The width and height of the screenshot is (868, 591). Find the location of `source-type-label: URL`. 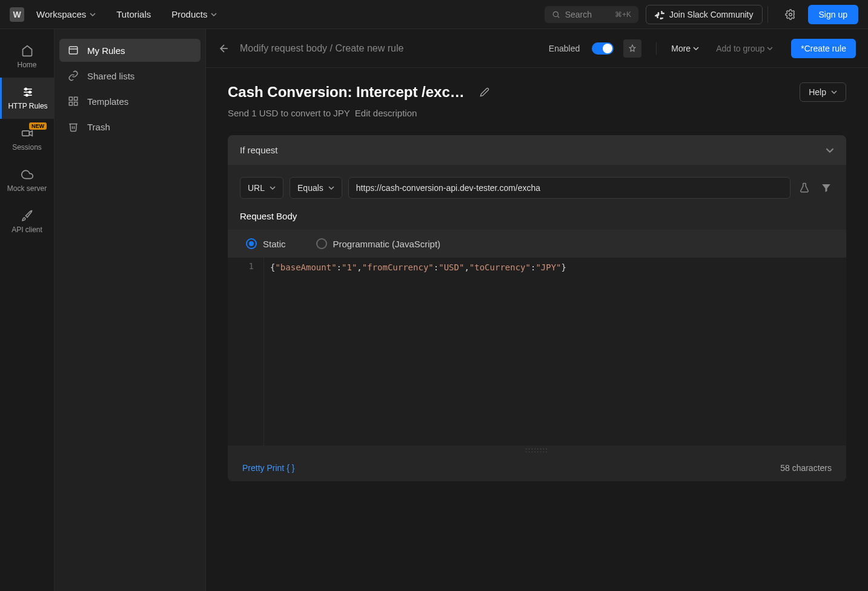

source-type-label: URL is located at coordinates (256, 188).